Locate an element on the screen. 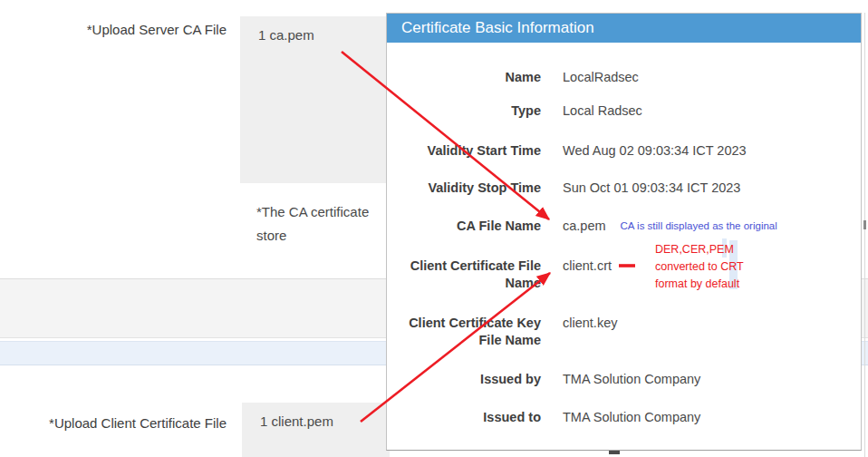  row-value: ca.pem is located at coordinates (584, 227).